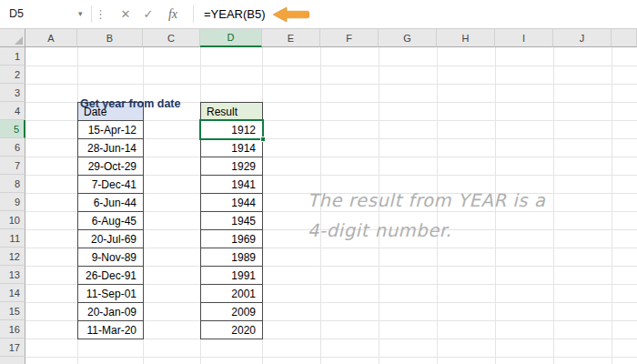 This screenshot has width=637, height=364. Describe the element at coordinates (46, 15) in the screenshot. I see `name-box: D5` at that location.